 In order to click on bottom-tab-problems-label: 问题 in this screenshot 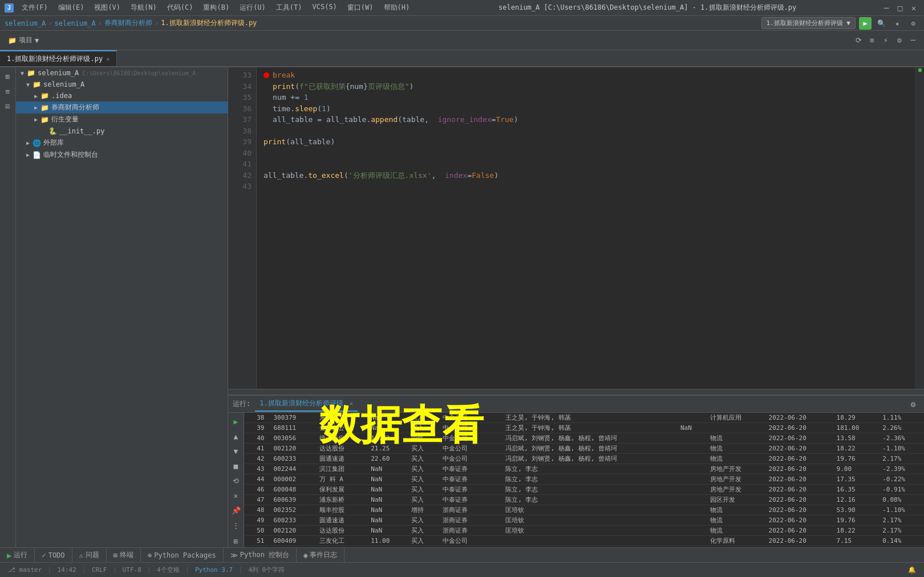, I will do `click(92, 555)`.